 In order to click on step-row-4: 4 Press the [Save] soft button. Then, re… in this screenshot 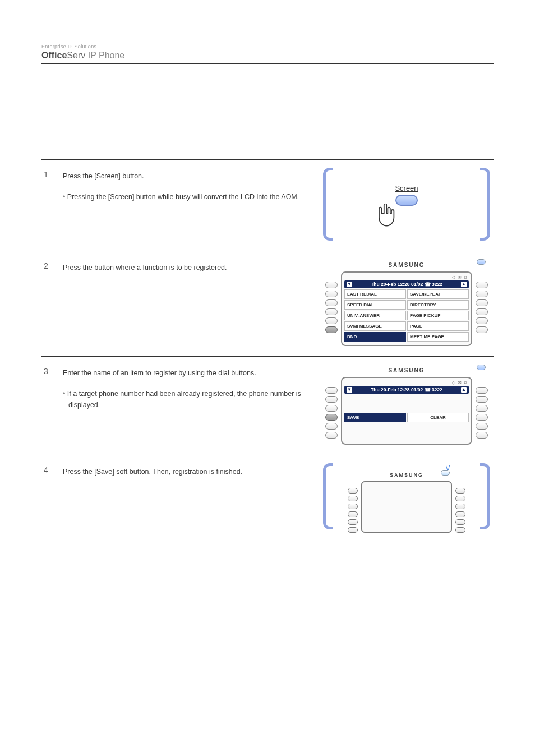, I will do `click(268, 498)`.